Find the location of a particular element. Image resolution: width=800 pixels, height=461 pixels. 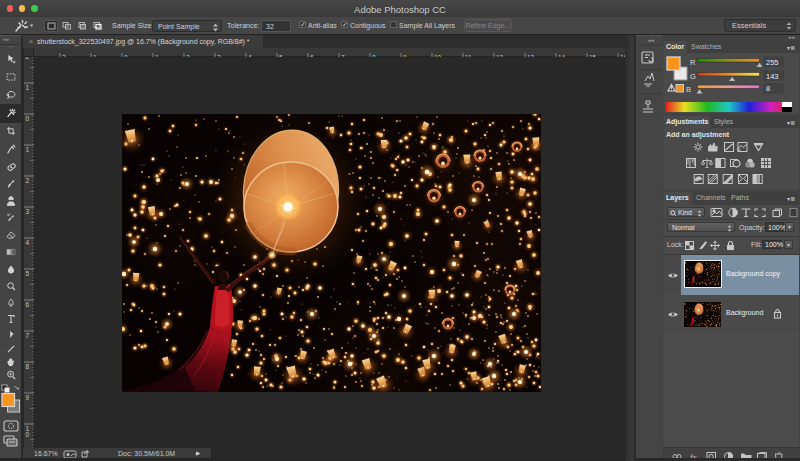

svg-text: 3 is located at coordinates (28, 212).